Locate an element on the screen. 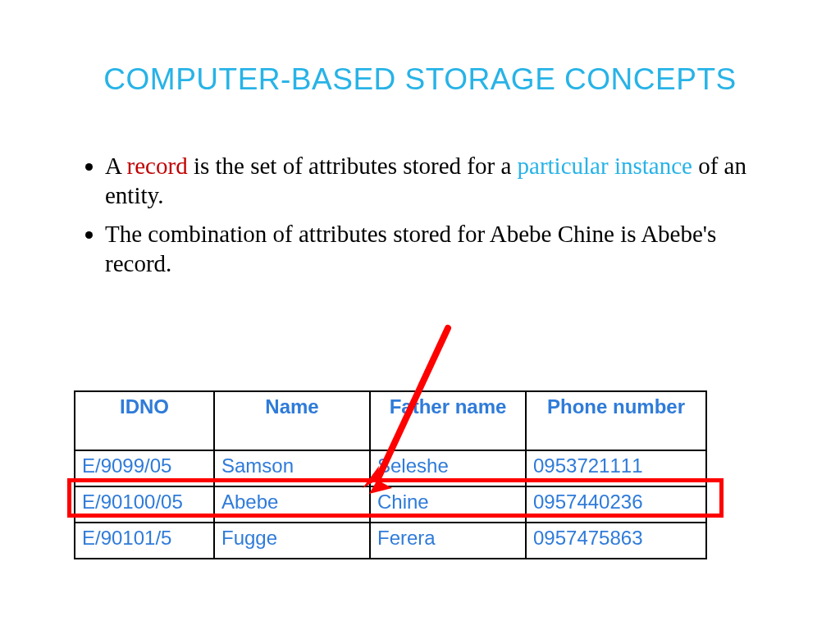 Image resolution: width=840 pixels, height=630 pixels. cell: 0957475863 is located at coordinates (616, 541).